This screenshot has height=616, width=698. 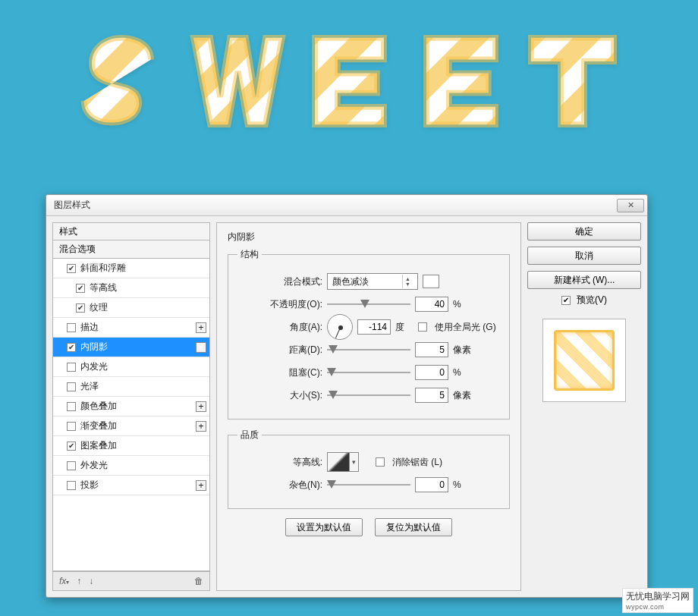 What do you see at coordinates (658, 596) in the screenshot?
I see `watermark-line1: 无忧电脑学习网` at bounding box center [658, 596].